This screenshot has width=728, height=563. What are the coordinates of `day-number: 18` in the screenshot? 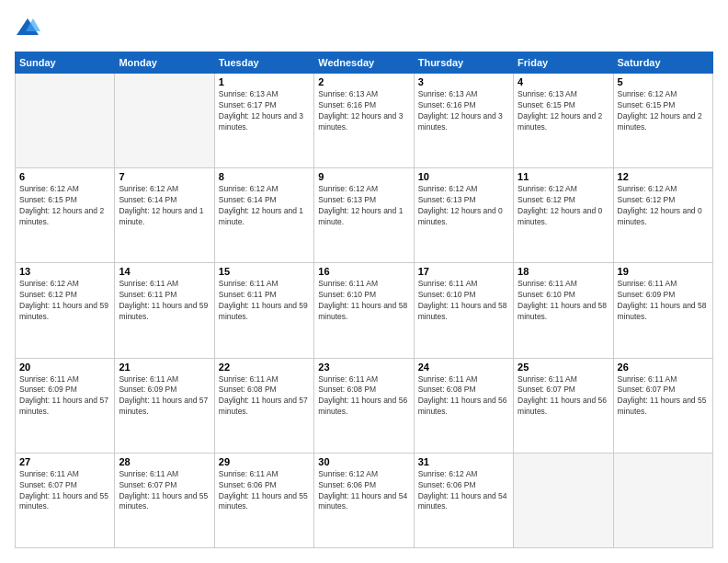 It's located at (563, 271).